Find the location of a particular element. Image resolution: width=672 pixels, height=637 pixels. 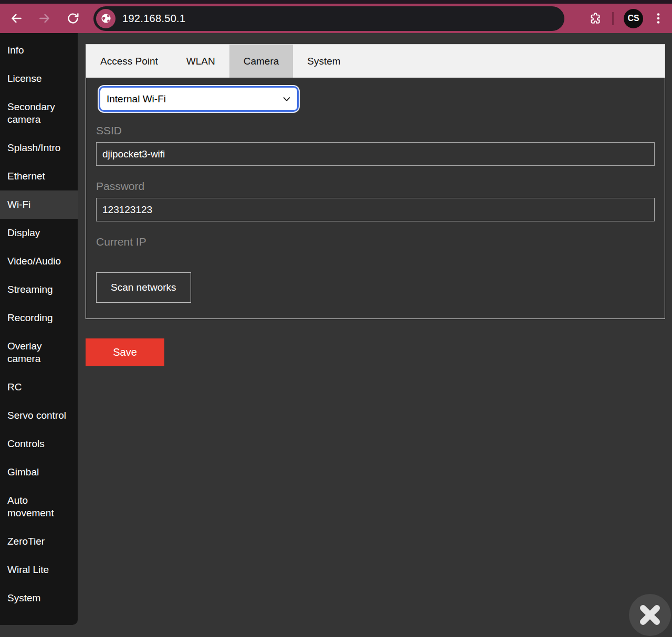

url-text: 192.168.50.1 is located at coordinates (154, 19).